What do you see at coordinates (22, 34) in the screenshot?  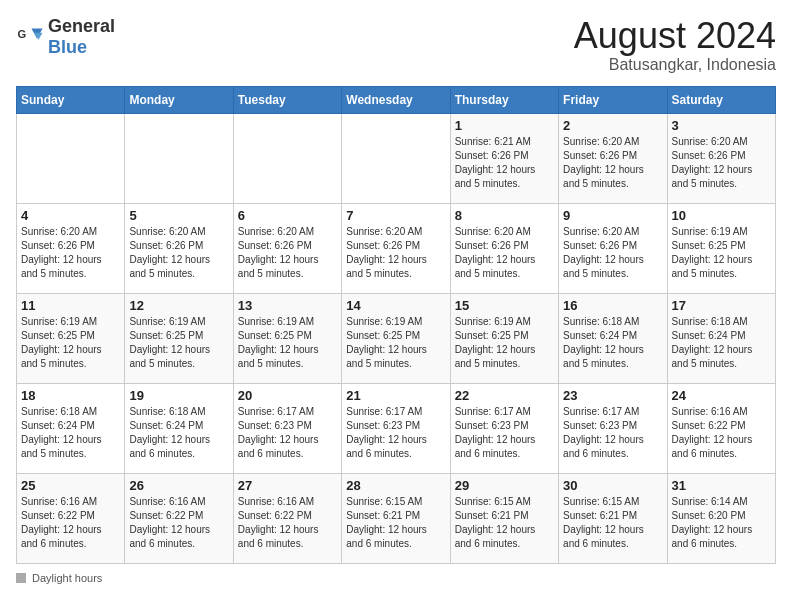 I see `svg-text: G` at bounding box center [22, 34].